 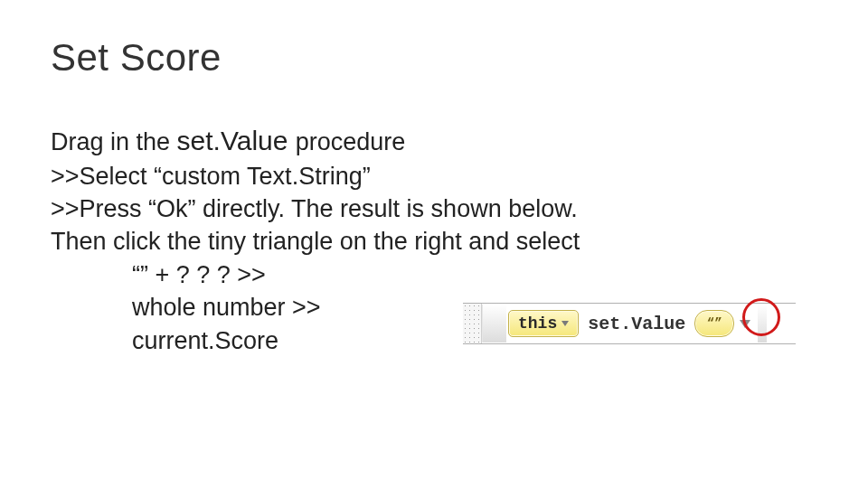 I want to click on value-pill: “”, so click(x=714, y=324).